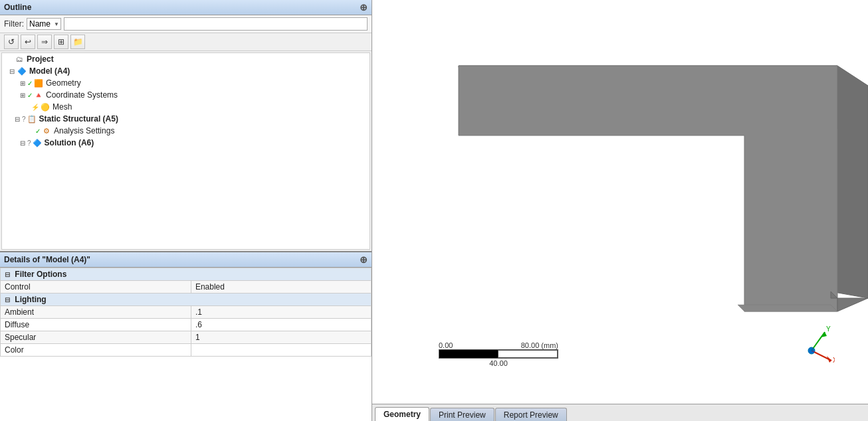  What do you see at coordinates (498, 345) in the screenshot?
I see `scale-labels: 0.00 80.00 (mm)` at bounding box center [498, 345].